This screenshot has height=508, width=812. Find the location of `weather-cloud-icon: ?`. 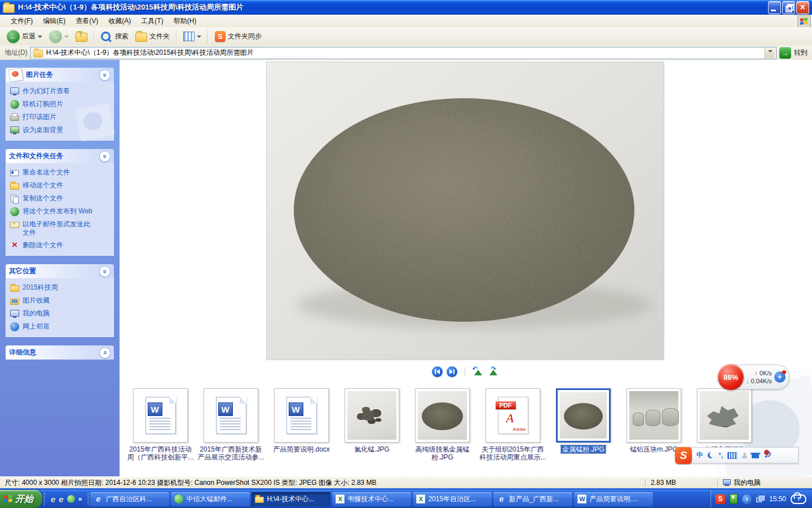

weather-cloud-icon: ? is located at coordinates (798, 499).